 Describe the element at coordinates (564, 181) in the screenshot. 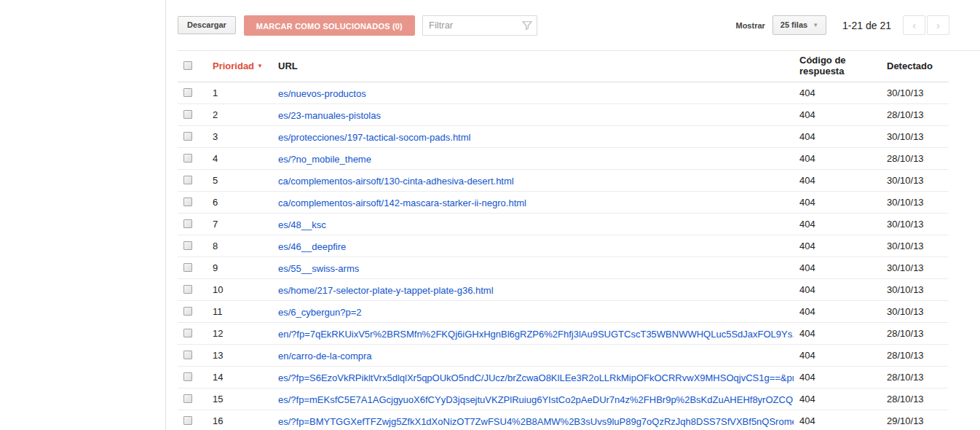

I see `table-row: 5 ca/complementos-airsoft/130-cinta-adhe…` at that location.